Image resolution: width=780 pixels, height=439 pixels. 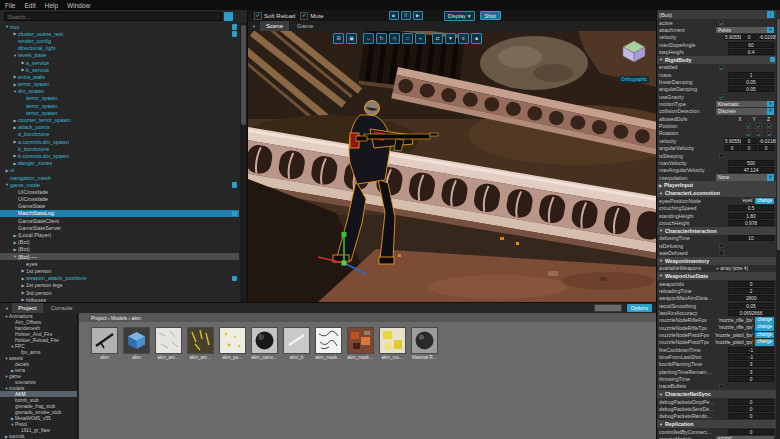 I want to click on stop-button: ■, so click(x=394, y=16).